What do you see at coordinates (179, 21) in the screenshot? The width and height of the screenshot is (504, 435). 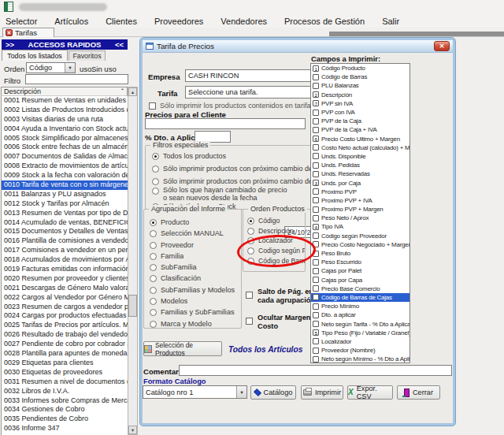 I see `menu-item-3: Proveedores` at bounding box center [179, 21].